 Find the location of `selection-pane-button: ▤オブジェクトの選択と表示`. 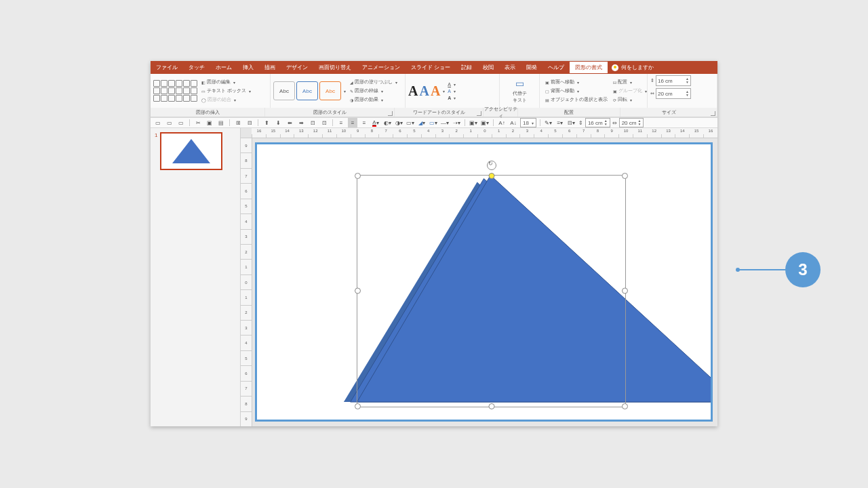

selection-pane-button: ▤オブジェクトの選択と表示 is located at coordinates (576, 100).